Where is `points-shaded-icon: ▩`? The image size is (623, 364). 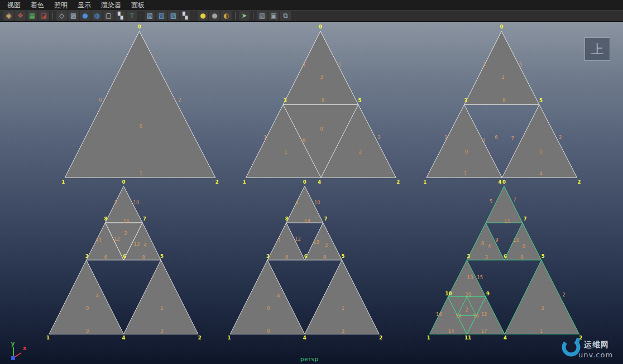 points-shaded-icon: ▩ is located at coordinates (74, 16).